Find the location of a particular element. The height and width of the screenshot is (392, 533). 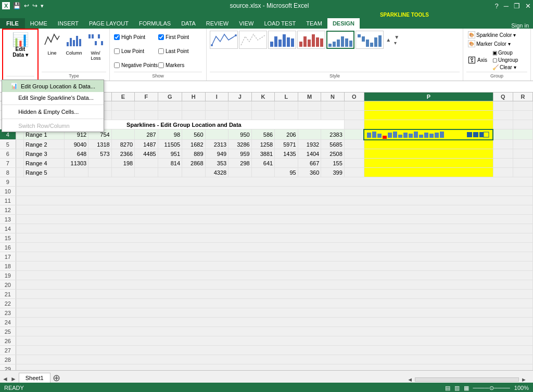

low-point-check: Low Point is located at coordinates (136, 51).